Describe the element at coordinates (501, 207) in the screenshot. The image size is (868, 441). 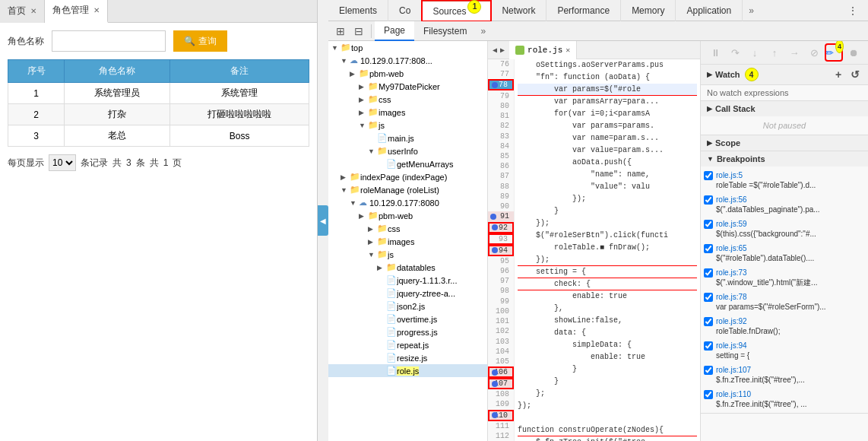
I see `line-number: 90` at that location.